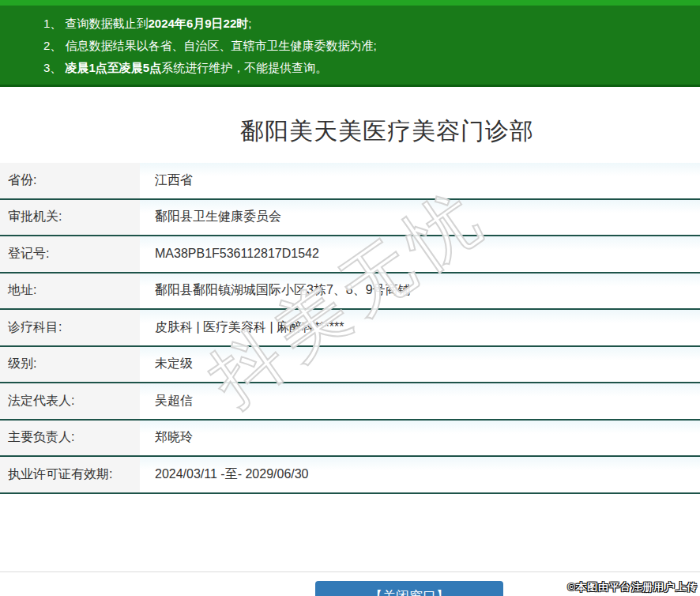  Describe the element at coordinates (70, 402) in the screenshot. I see `row-label: 法定代表人:` at that location.